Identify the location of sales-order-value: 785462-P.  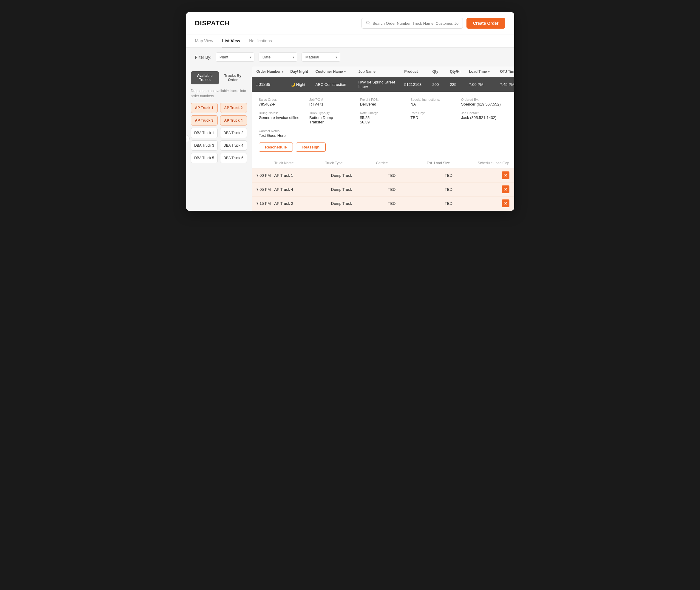
(282, 104).